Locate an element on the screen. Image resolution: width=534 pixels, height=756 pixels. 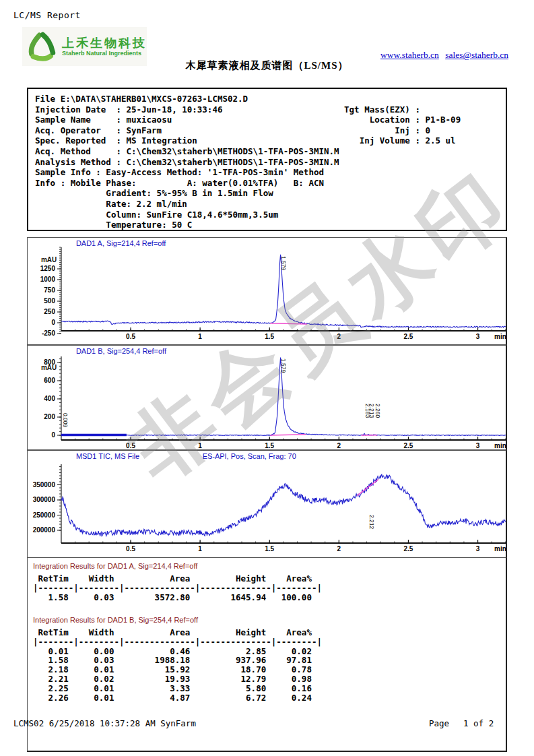
svg-text: 300000 is located at coordinates (44, 500).